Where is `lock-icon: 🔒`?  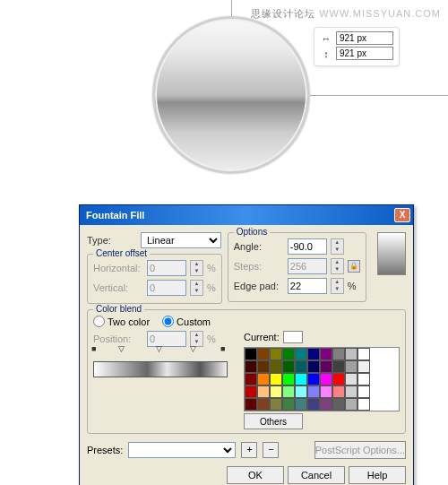
lock-icon: 🔒 is located at coordinates (354, 266).